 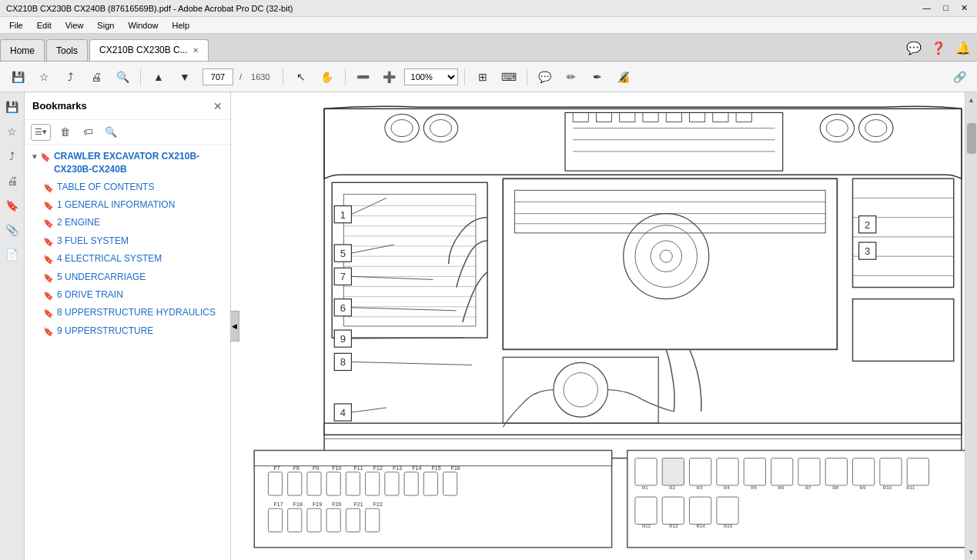 What do you see at coordinates (343, 338) in the screenshot?
I see `svg-text: 9` at bounding box center [343, 338].